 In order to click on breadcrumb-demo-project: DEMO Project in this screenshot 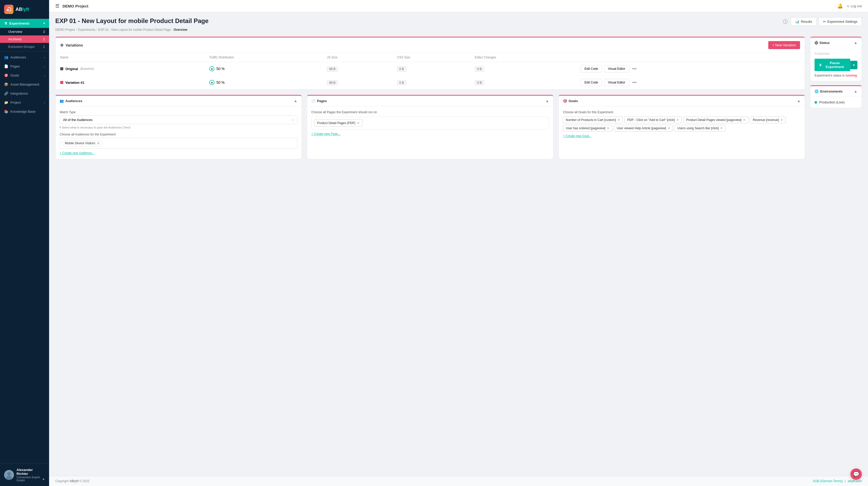, I will do `click(65, 30)`.